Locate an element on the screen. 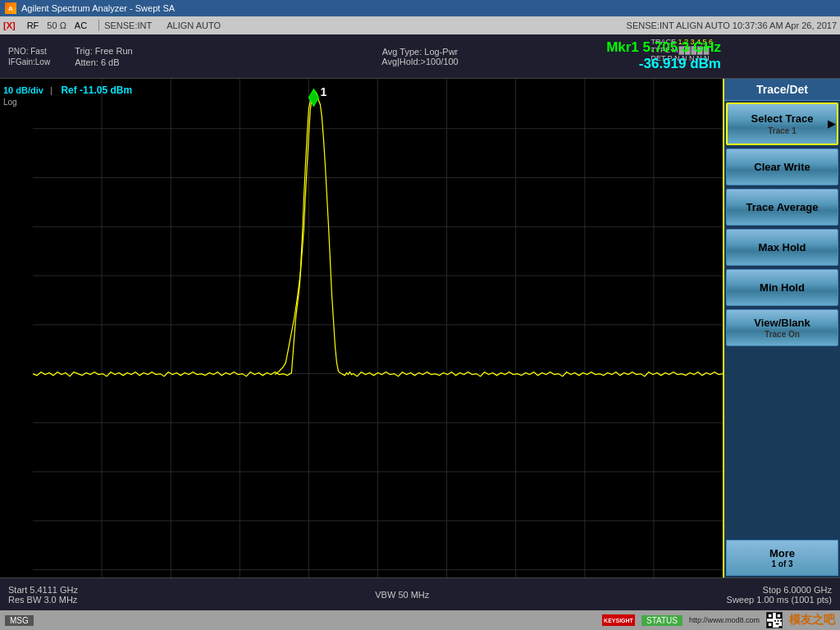 This screenshot has height=630, width=840. min-hold-button: Min Hold is located at coordinates (783, 287).